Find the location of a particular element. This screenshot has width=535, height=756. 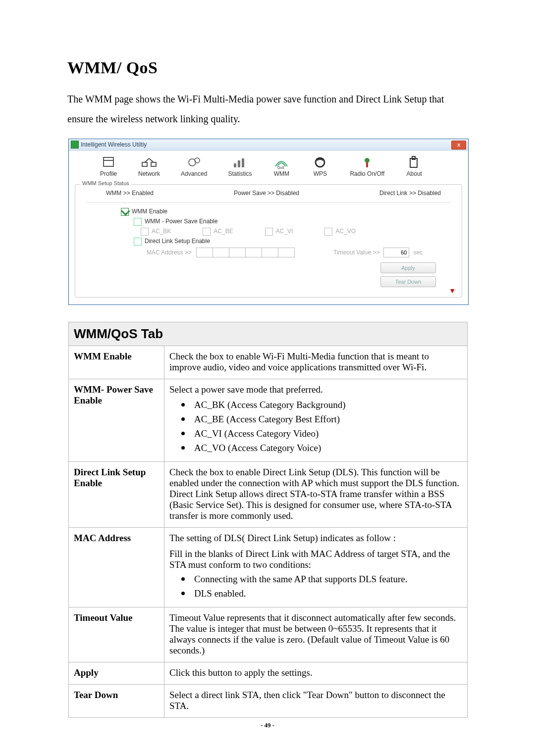

mac-address-label: MAC Address >> is located at coordinates (169, 252).